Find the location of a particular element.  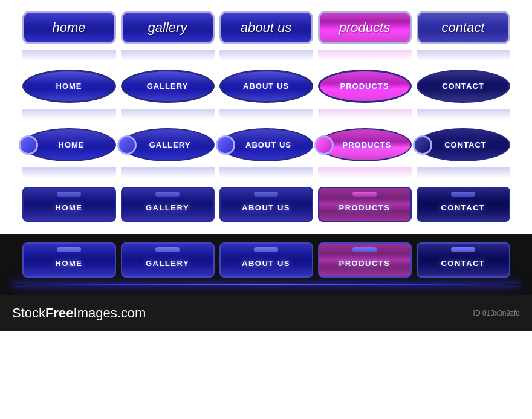

nav-about-oval-accent: ABOUT US is located at coordinates (266, 145).